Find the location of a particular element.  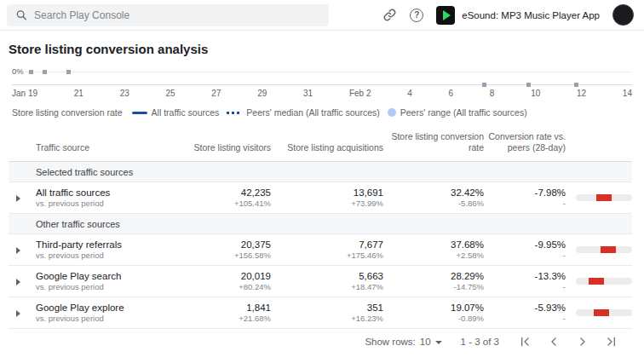

acquisitions-change: +18.47% is located at coordinates (327, 286).